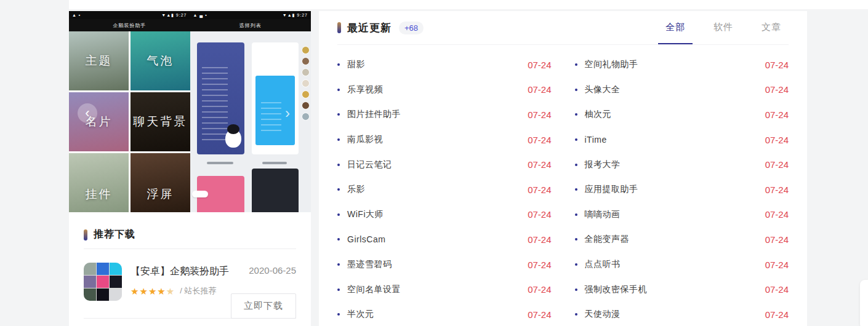 This screenshot has height=326, width=868. Describe the element at coordinates (201, 15) in the screenshot. I see `statusbar-left-icons: ▲ ▄ ▪` at that location.